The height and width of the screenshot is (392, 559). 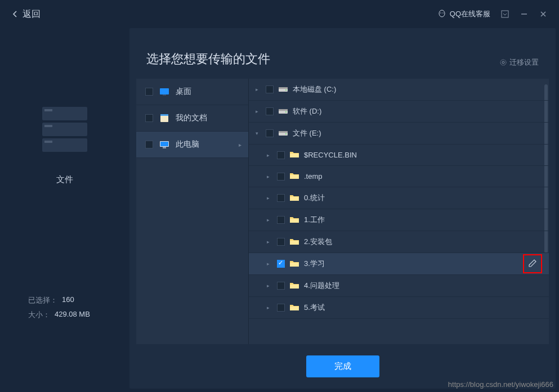 What do you see at coordinates (193, 211) in the screenshot?
I see `category-list: 桌面 我的文档 此电脑` at bounding box center [193, 211].